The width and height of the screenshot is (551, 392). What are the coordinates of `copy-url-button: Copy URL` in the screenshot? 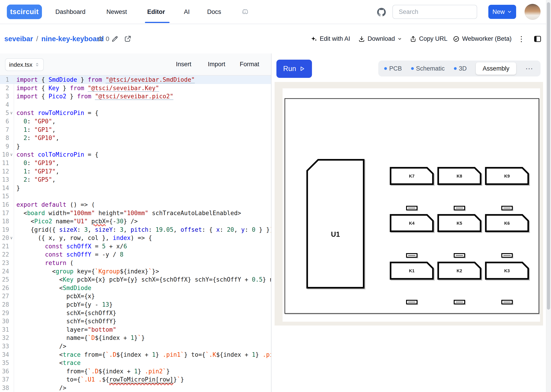 It's located at (429, 39).